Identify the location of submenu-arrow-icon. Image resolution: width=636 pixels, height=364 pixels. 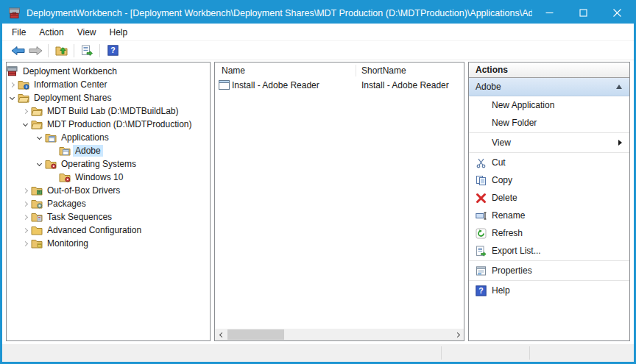
(620, 143).